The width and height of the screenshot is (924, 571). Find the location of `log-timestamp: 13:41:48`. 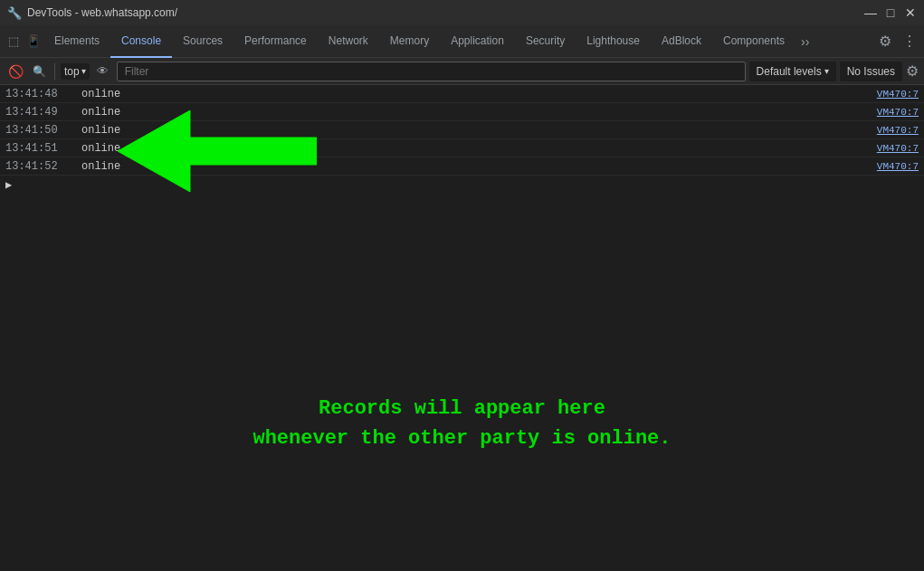

log-timestamp: 13:41:48 is located at coordinates (42, 94).